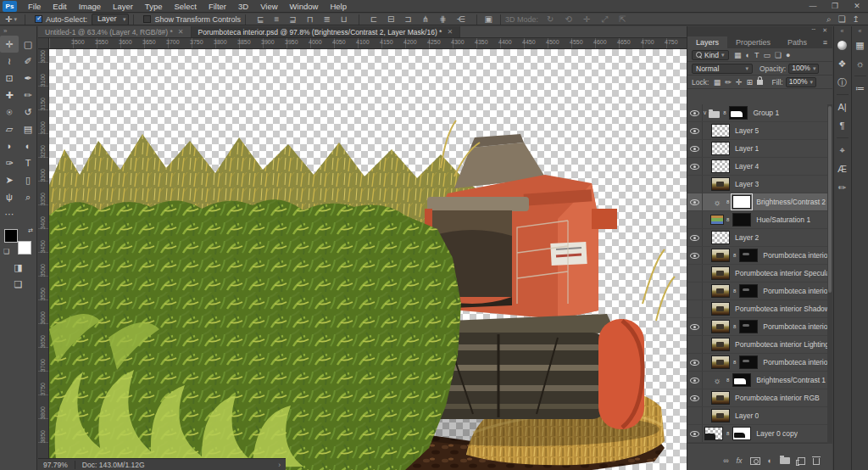 Image resolution: width=868 pixels, height=470 pixels. Describe the element at coordinates (856, 19) in the screenshot. I see `share-icon: ↥` at that location.